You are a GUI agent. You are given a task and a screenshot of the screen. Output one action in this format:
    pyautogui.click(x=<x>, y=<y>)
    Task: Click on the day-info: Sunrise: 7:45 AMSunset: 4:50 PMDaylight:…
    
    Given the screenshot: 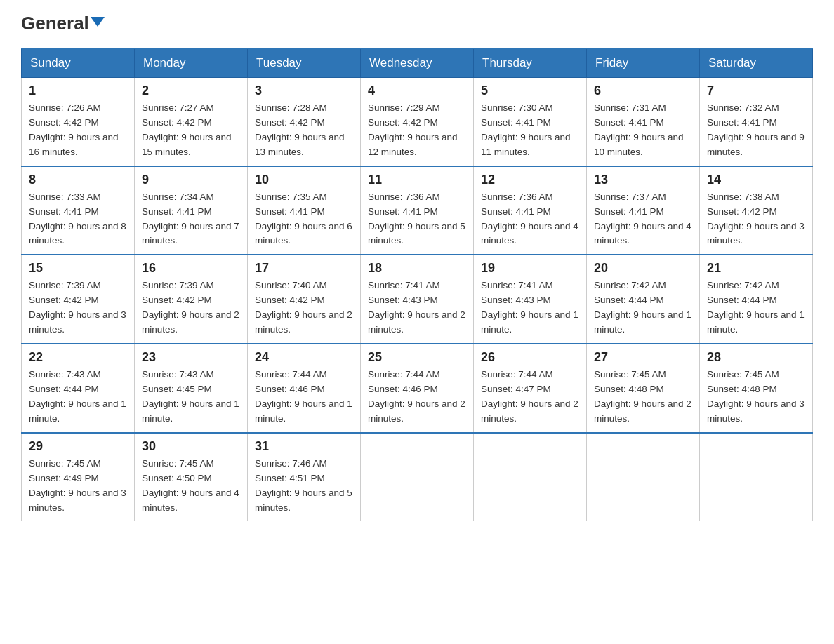 What is the action you would take?
    pyautogui.click(x=191, y=486)
    